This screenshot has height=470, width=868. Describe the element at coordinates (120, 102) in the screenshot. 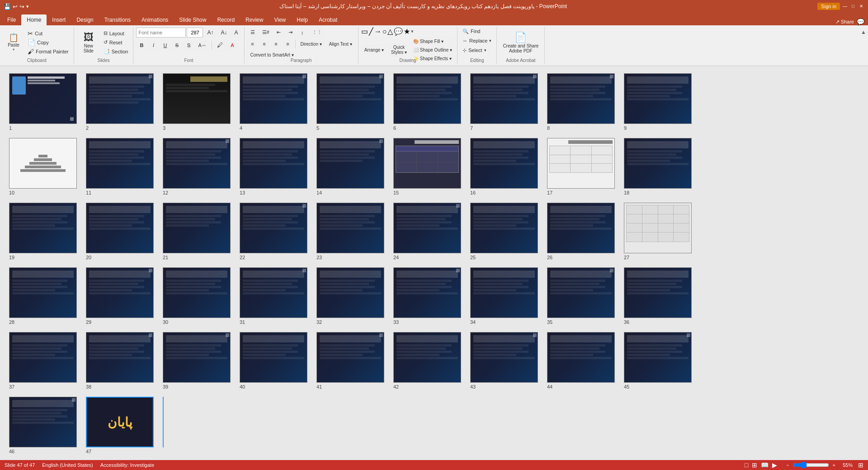

I see `slide-item-2: 2` at that location.